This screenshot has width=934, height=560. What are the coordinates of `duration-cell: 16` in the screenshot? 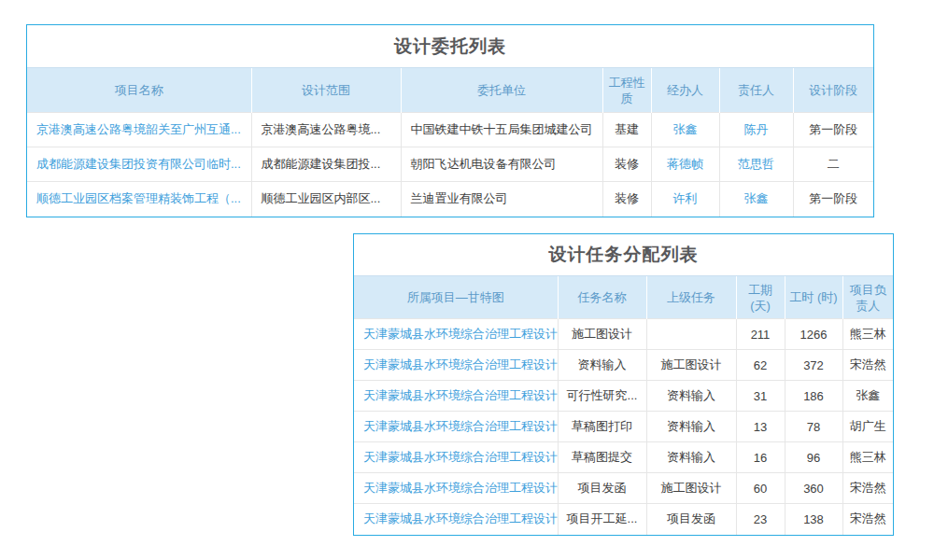 It's located at (760, 457).